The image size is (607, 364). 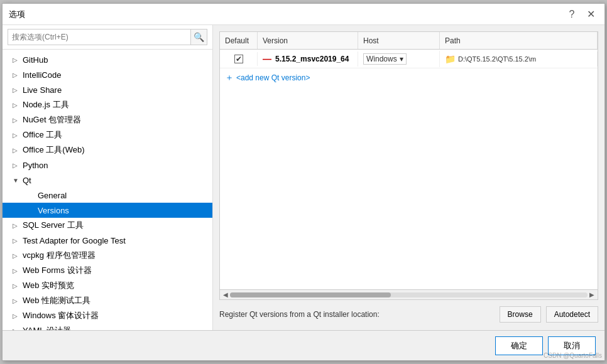 What do you see at coordinates (107, 90) in the screenshot?
I see `sidebar-item-liveshare: ▷Live Share` at bounding box center [107, 90].